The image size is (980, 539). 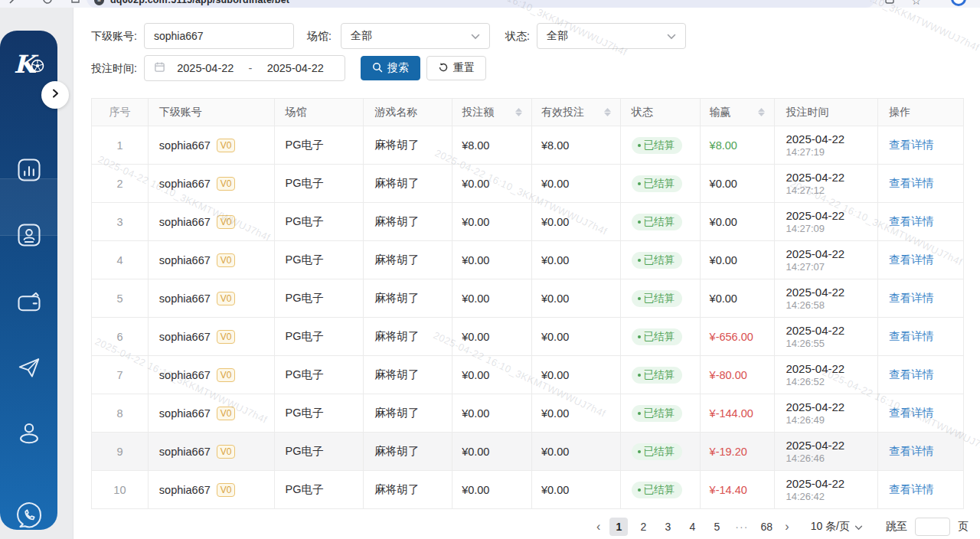 I want to click on forward-icon, so click(x=11, y=3).